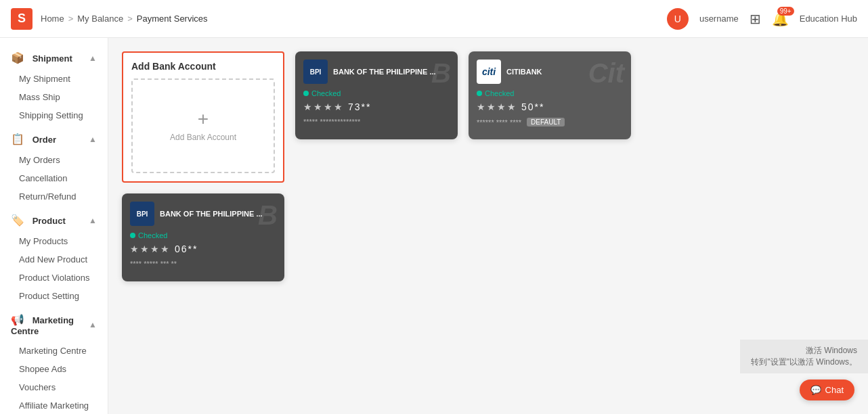 This screenshot has width=868, height=414. I want to click on breadcrumb-current: Payment Services, so click(172, 19).